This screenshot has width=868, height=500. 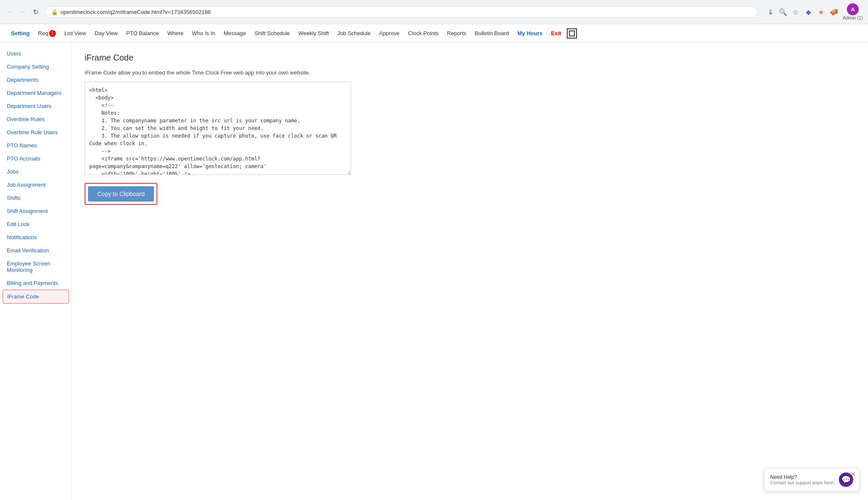 I want to click on sidebar-item-pto-names: PTO Names, so click(x=36, y=146).